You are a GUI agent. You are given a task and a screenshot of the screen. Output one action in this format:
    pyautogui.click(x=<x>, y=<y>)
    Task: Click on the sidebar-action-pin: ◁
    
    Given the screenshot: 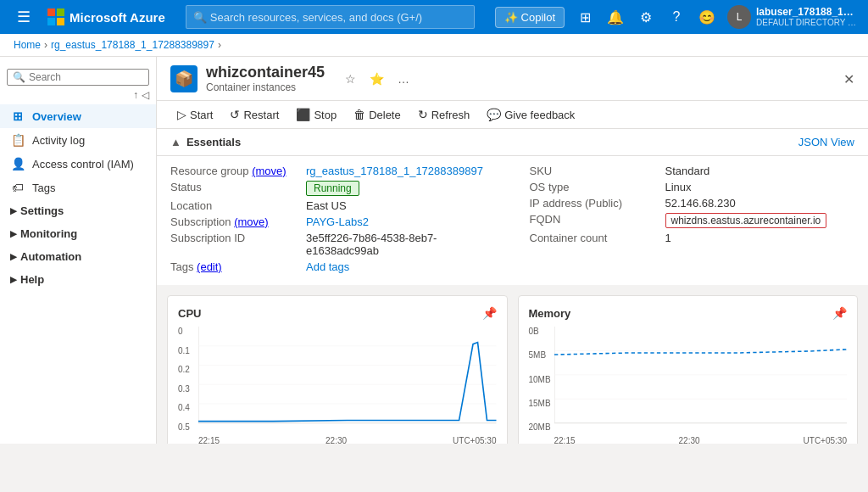 What is the action you would take?
    pyautogui.click(x=146, y=95)
    